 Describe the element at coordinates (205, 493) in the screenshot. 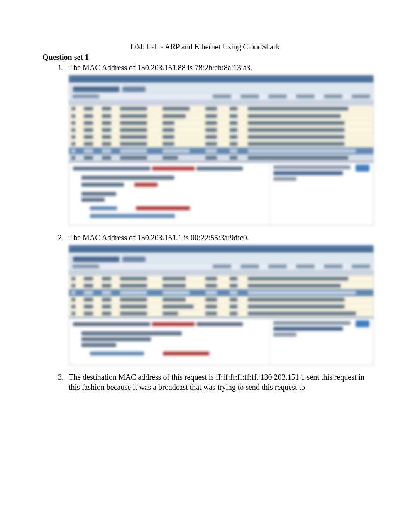

I see `fade-overlay` at that location.